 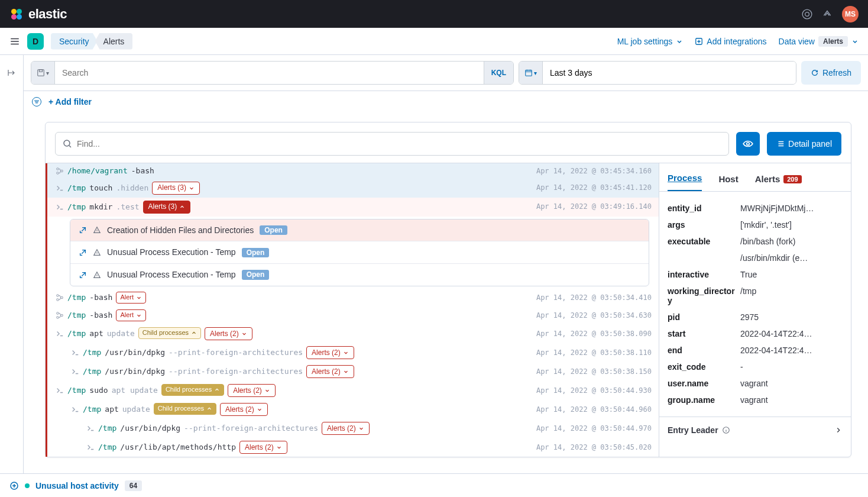 I want to click on plus-circle-icon, so click(x=14, y=486).